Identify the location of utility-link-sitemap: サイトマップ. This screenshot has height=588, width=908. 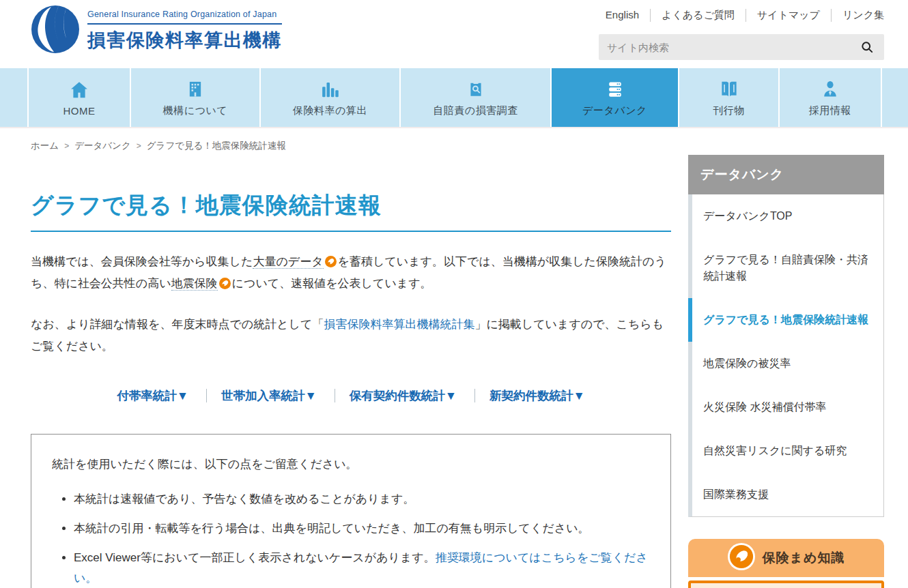
(789, 15).